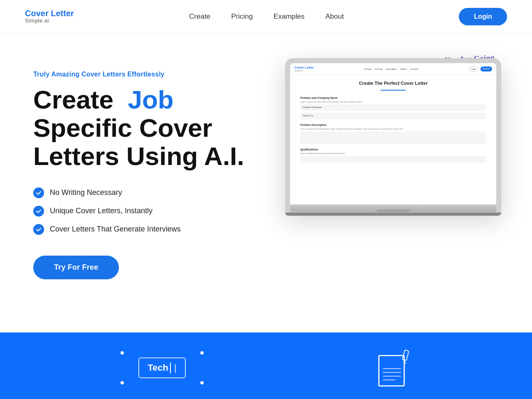 The image size is (532, 399). What do you see at coordinates (200, 17) in the screenshot?
I see `nav-item-create: Create` at bounding box center [200, 17].